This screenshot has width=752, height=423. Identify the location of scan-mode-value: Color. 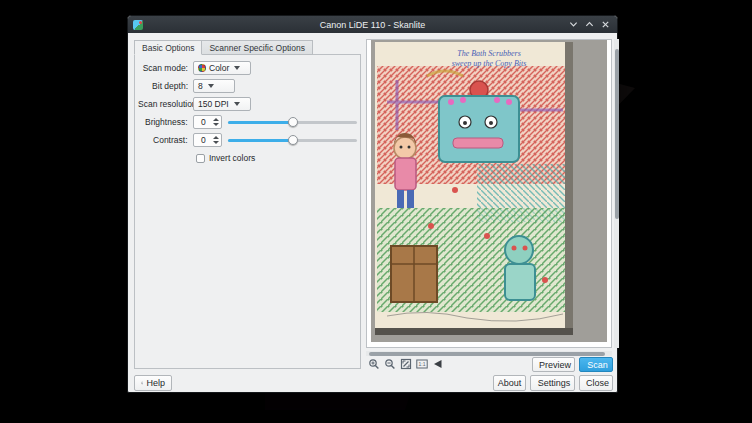
(219, 68).